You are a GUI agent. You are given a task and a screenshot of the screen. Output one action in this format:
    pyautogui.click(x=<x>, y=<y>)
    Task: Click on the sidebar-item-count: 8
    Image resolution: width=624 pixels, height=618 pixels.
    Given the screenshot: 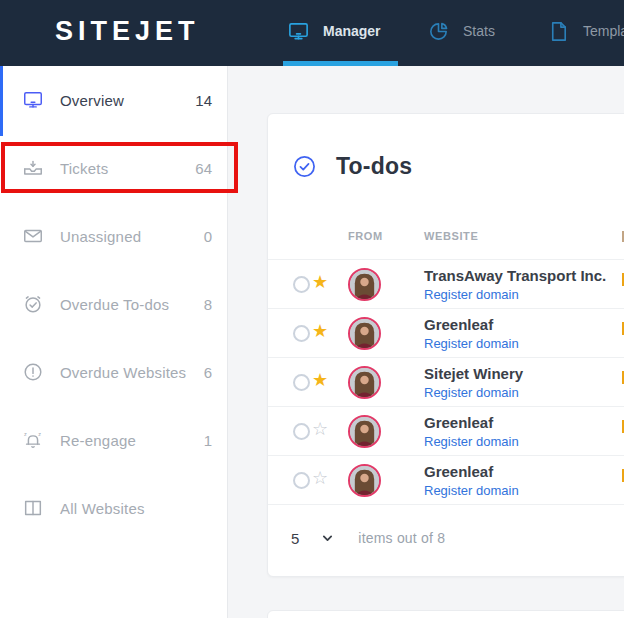 What is the action you would take?
    pyautogui.click(x=208, y=304)
    